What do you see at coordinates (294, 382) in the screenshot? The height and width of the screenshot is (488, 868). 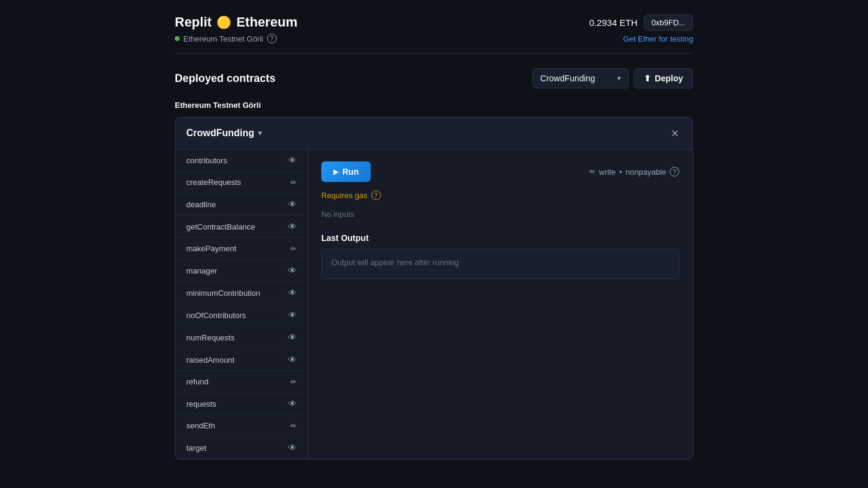 I see `edit-icon-refund: ✏` at bounding box center [294, 382].